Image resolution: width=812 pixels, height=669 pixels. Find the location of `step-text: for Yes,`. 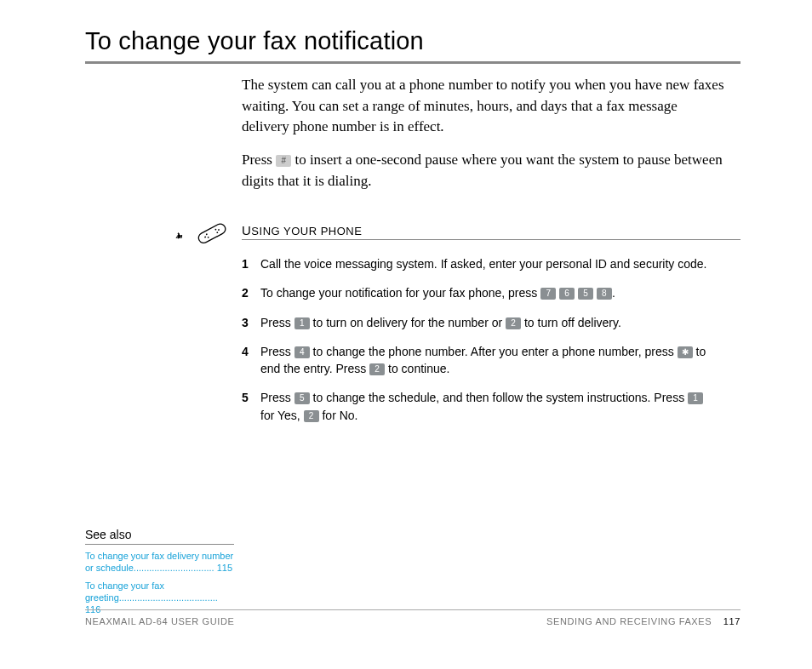

step-text: for Yes, is located at coordinates (283, 415).